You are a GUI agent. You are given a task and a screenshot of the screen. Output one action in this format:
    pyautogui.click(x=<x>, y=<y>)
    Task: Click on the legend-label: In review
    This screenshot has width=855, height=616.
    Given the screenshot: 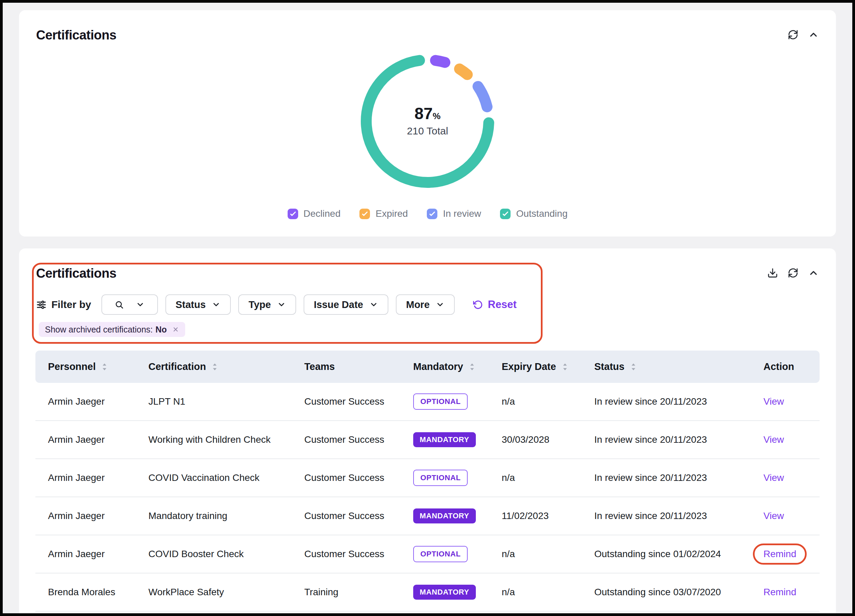 What is the action you would take?
    pyautogui.click(x=462, y=213)
    